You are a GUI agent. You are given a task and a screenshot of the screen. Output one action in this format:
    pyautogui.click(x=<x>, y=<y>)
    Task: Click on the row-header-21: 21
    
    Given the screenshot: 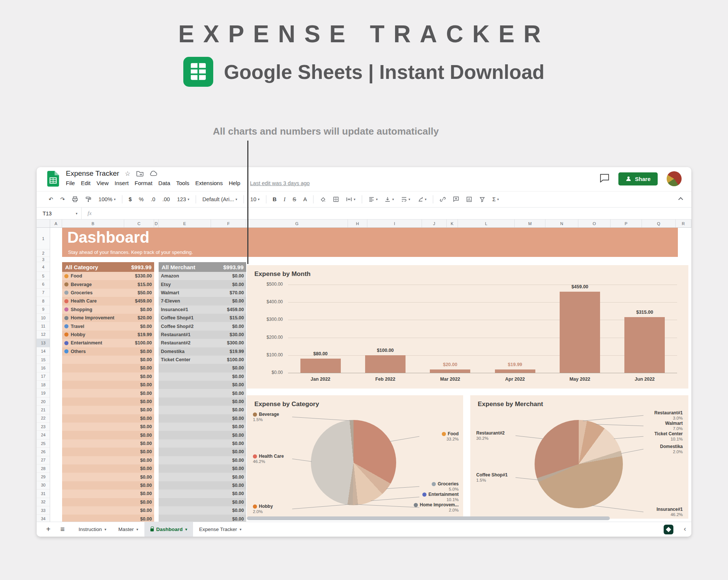 What is the action you would take?
    pyautogui.click(x=43, y=410)
    